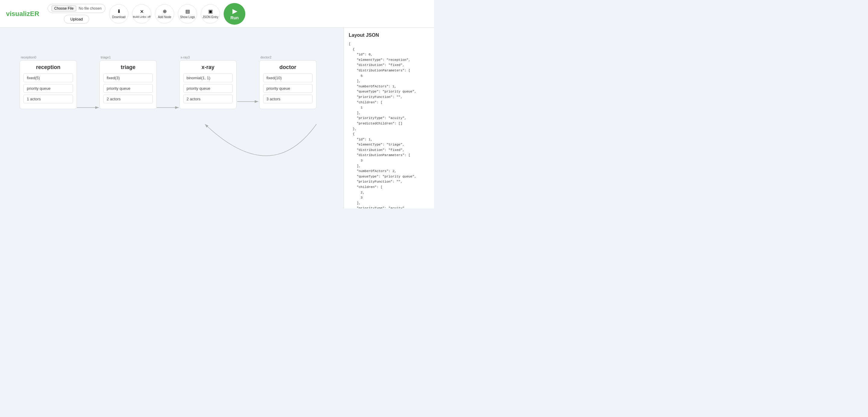 This screenshot has width=868, height=417. Describe the element at coordinates (119, 17) in the screenshot. I see `download-label: Download` at that location.